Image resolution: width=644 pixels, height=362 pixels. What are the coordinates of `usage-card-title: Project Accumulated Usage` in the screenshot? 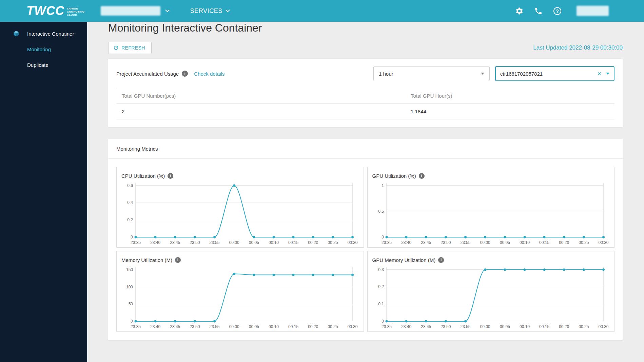 It's located at (148, 74).